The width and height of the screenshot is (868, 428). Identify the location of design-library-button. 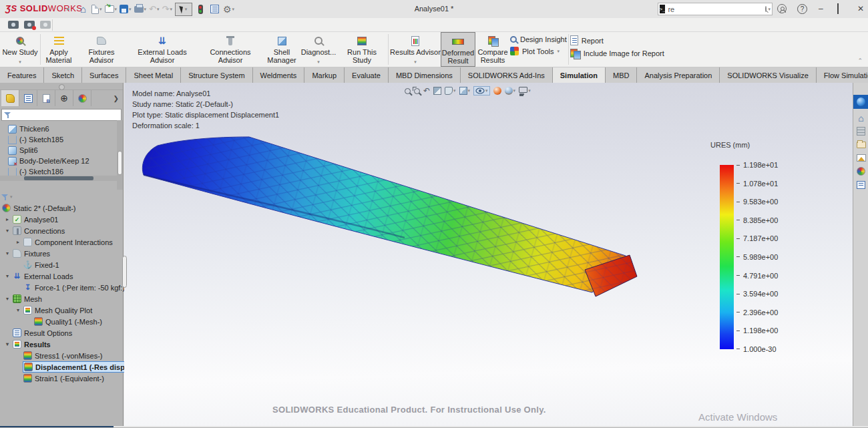
(861, 131).